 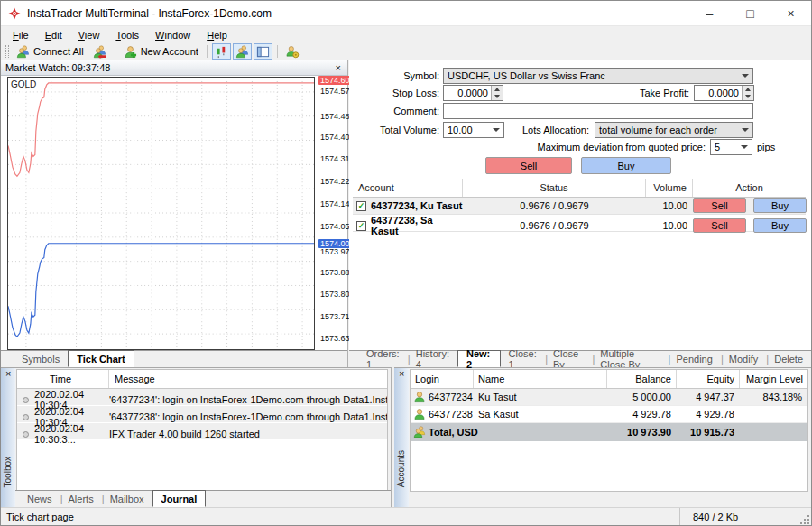 What do you see at coordinates (263, 52) in the screenshot?
I see `toolbox-icon` at bounding box center [263, 52].